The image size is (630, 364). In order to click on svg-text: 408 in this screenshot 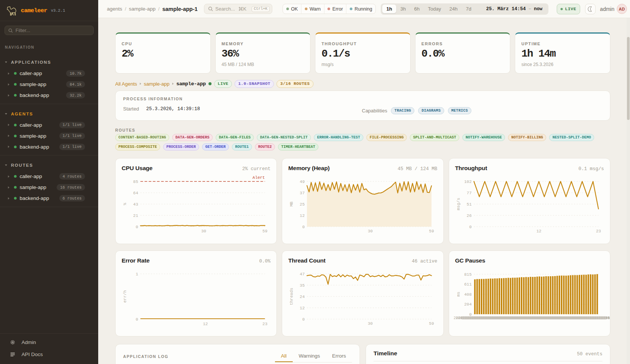, I will do `click(468, 295)`.